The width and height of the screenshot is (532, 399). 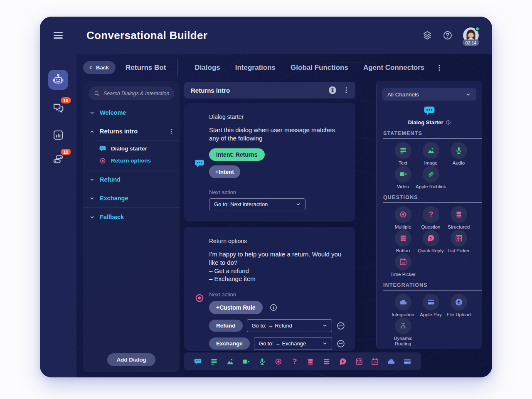 I want to click on palette-item-audio: Audio, so click(x=459, y=154).